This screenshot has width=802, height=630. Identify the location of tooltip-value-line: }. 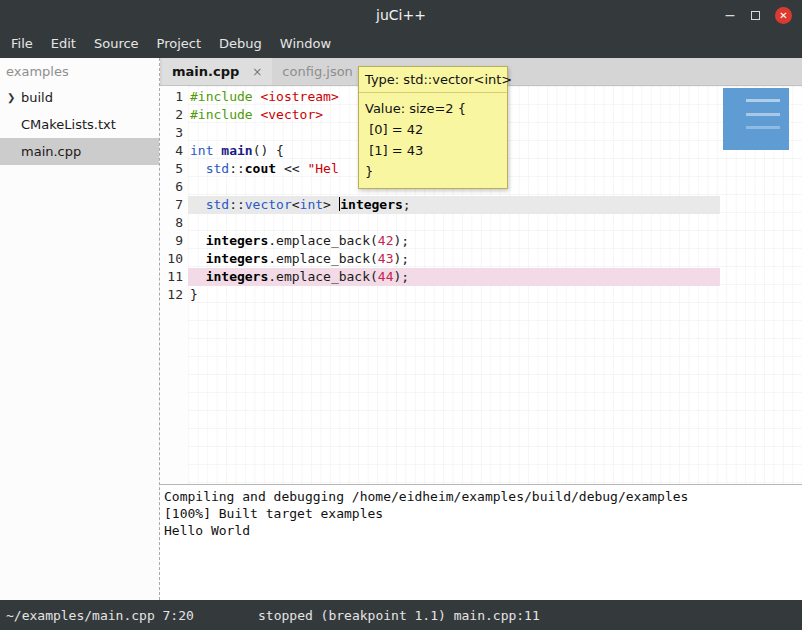
(433, 172).